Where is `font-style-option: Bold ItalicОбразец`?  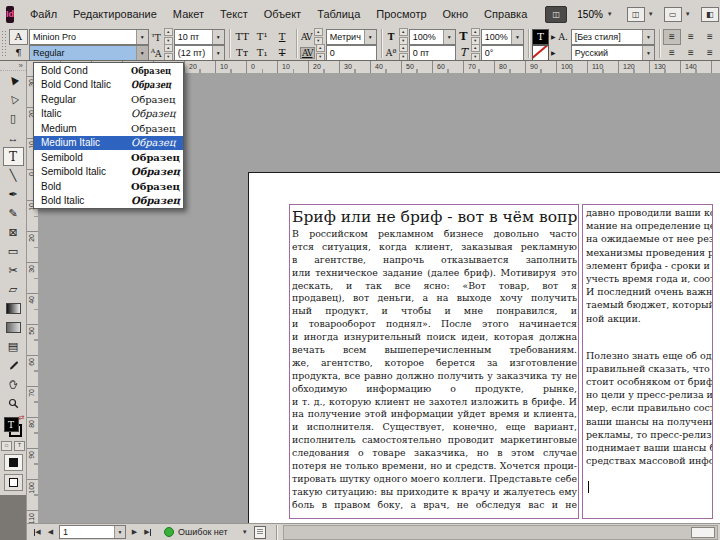 font-style-option: Bold ItalicОбразец is located at coordinates (108, 202).